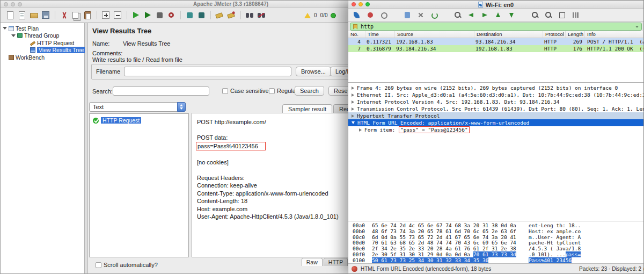 Image resolution: width=644 pixels, height=274 pixels. Describe the element at coordinates (103, 91) in the screenshot. I see `search-label: Search:` at that location.